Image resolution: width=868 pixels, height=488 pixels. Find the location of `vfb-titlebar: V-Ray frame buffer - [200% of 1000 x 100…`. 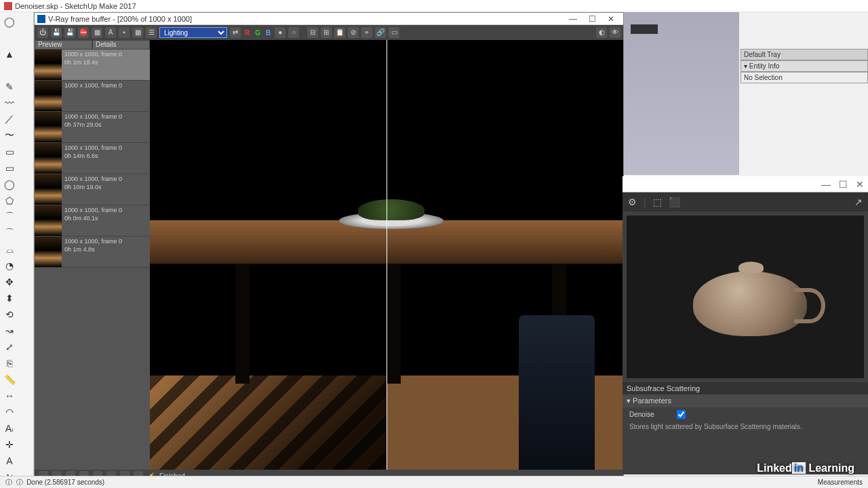

vfb-titlebar: V-Ray frame buffer - [200% of 1000 x 100… is located at coordinates (329, 19).